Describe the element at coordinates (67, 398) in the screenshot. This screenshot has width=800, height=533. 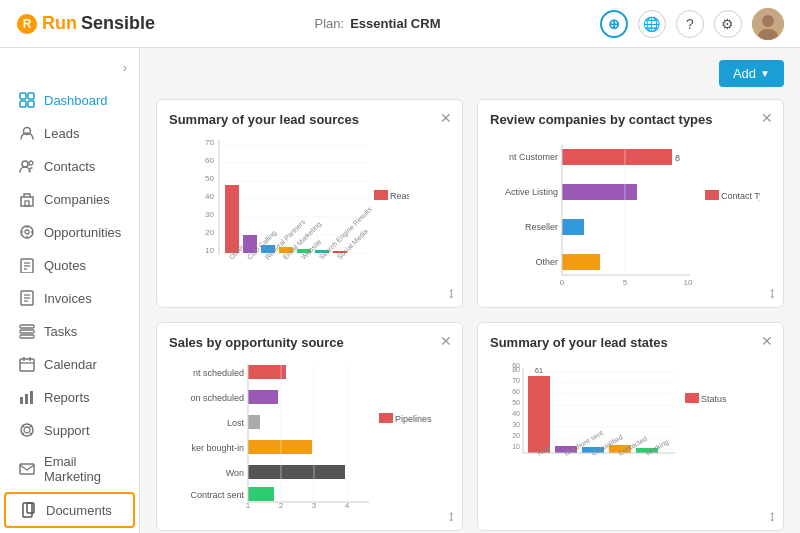
I see `sidebar-label-reports: Reports` at that location.